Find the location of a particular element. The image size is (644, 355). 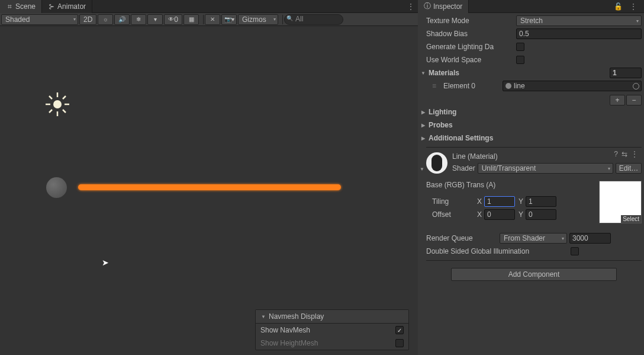

offset-x-input: 0 is located at coordinates (500, 215).